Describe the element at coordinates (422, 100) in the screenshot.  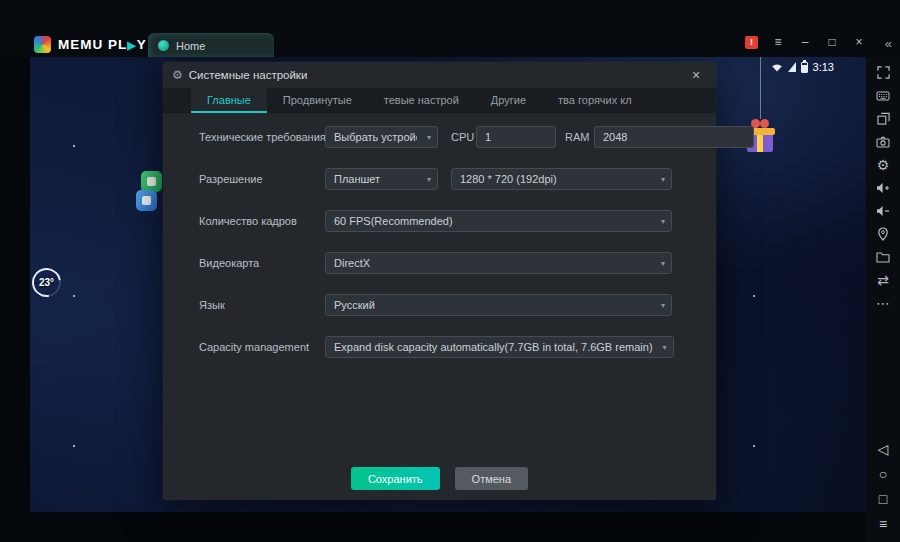
I see `tab-network: тевые настрой` at that location.